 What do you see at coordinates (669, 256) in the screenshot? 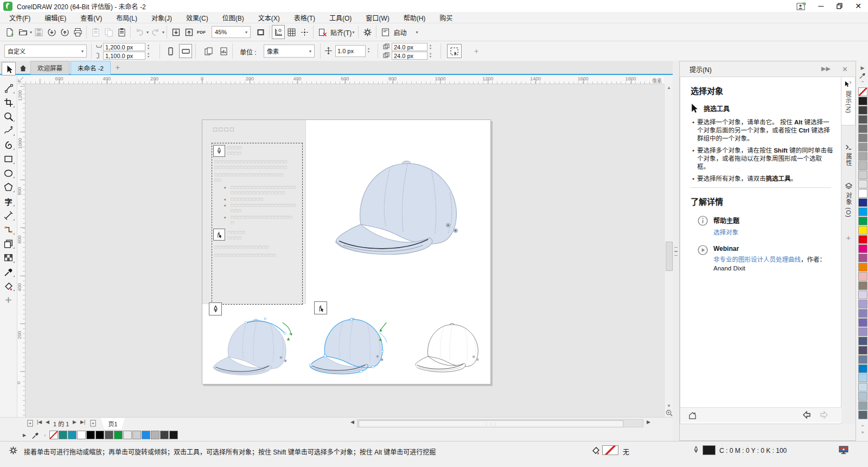
I see `vertical-scroll-thumb` at bounding box center [669, 256].